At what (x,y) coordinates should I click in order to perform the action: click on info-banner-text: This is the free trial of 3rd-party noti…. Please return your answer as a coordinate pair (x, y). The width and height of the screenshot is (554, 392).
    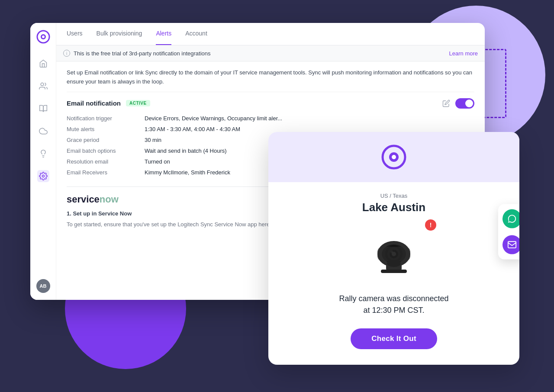
    Looking at the image, I should click on (142, 54).